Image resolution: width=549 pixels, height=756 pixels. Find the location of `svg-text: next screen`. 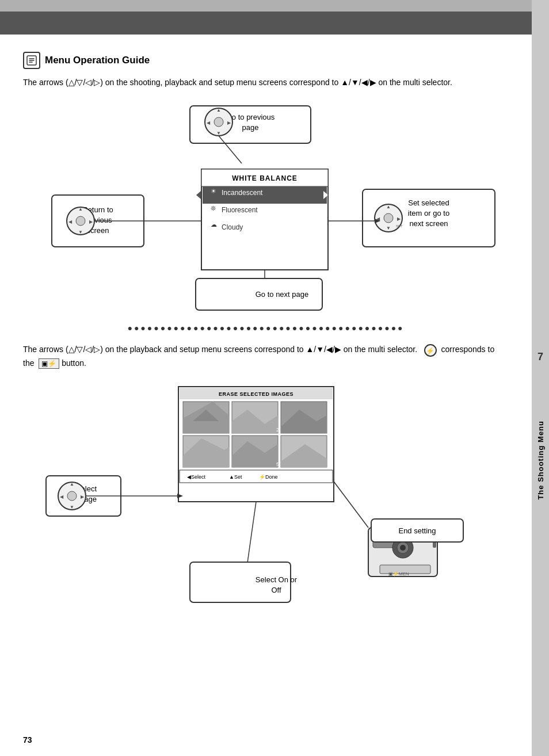

svg-text: next screen is located at coordinates (428, 223).